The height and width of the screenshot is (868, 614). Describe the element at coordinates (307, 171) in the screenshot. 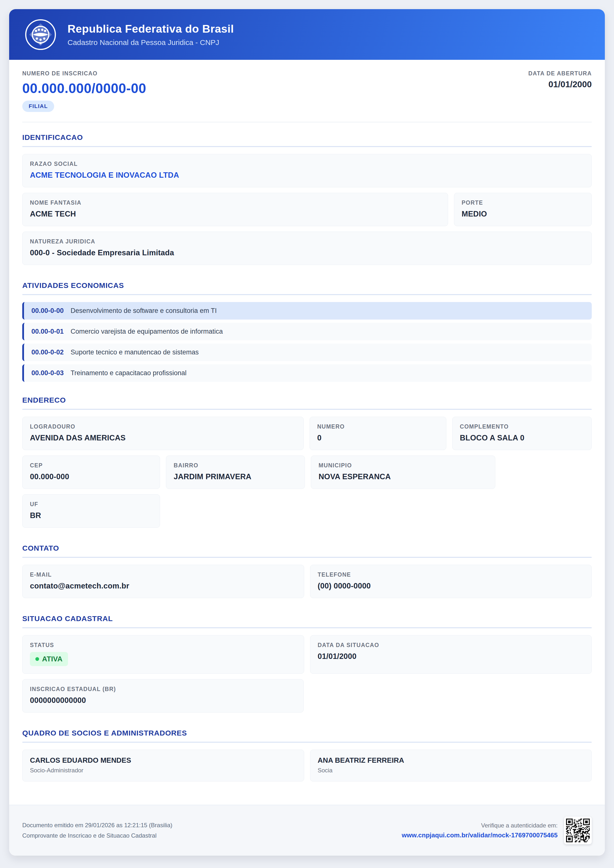

I see `field-razao-social: RAZAO SOCIAL ACME TECNOLOGIA E INOVACAO …` at that location.